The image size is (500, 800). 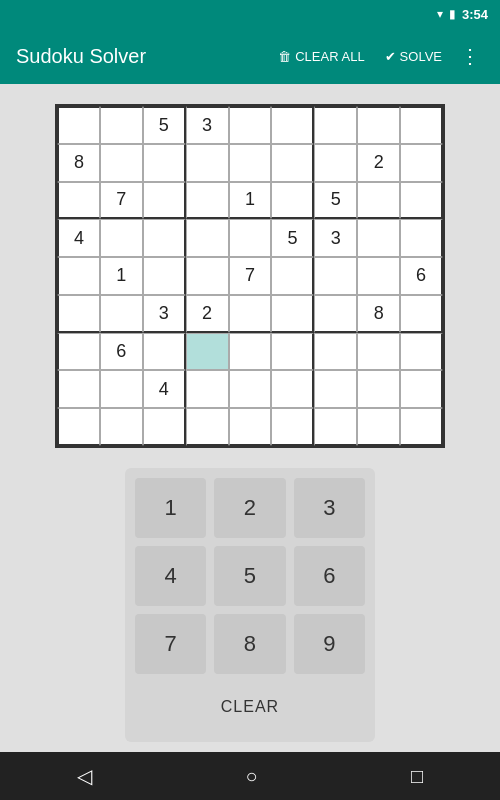 I want to click on back-button: ◁, so click(x=84, y=776).